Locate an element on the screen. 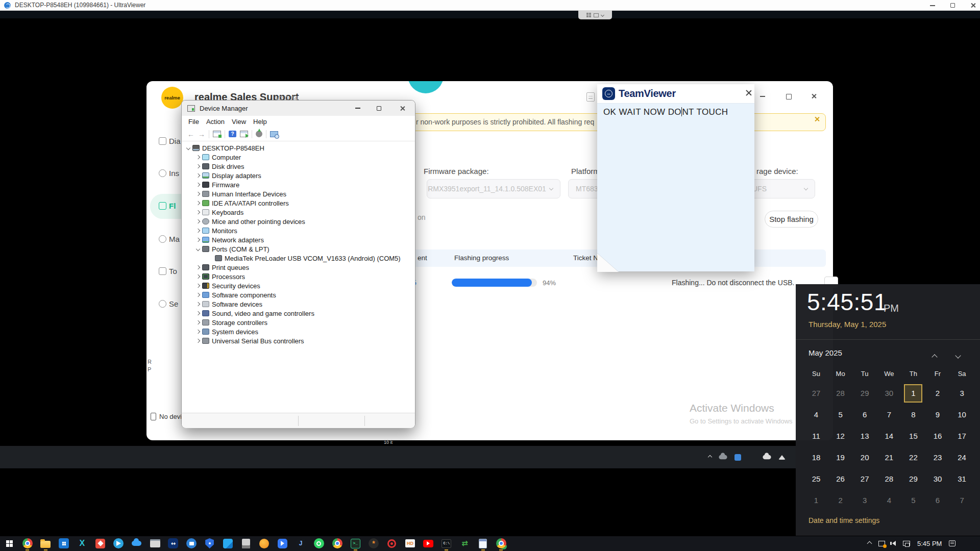 This screenshot has height=551, width=980. calendar-day: 26 is located at coordinates (841, 479).